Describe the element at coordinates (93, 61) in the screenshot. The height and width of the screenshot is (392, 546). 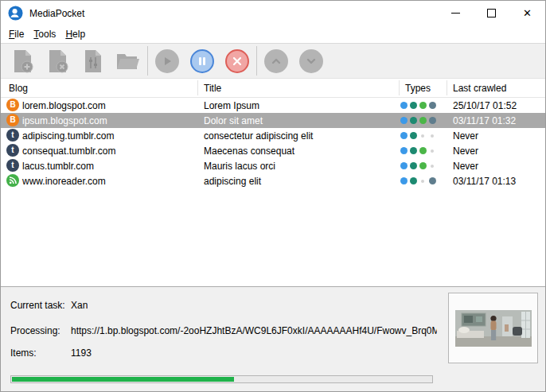
I see `feed-settings-icon` at that location.